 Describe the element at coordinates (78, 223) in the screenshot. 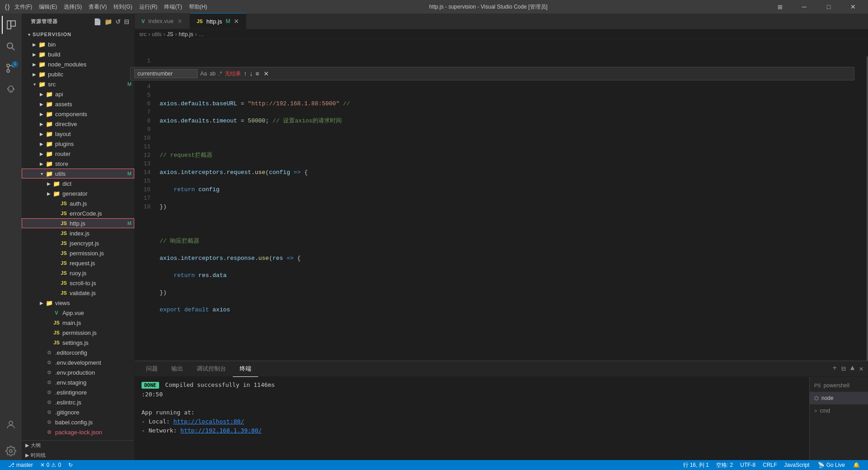

I see `tree-item-http-js: ▶ JS http.js M` at that location.